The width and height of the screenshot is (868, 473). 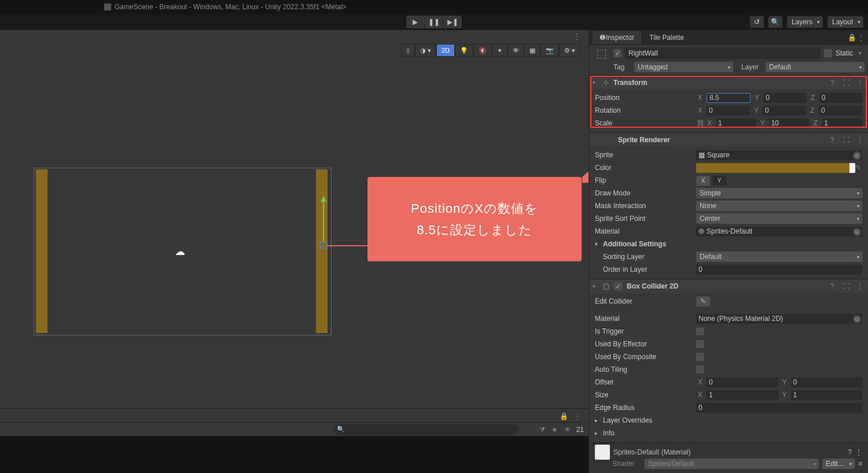 What do you see at coordinates (646, 301) in the screenshot?
I see `edit-collider-label: Edit Collider` at bounding box center [646, 301].